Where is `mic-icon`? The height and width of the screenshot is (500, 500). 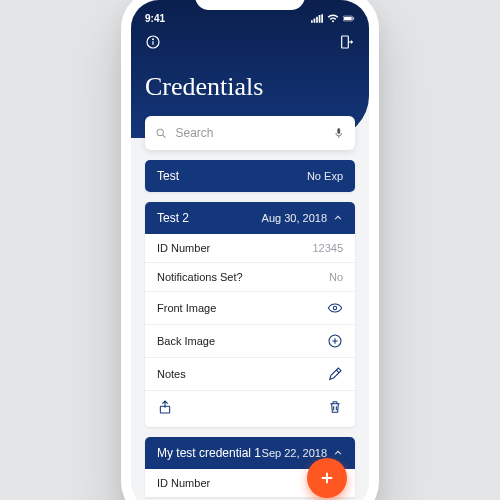
mic-icon is located at coordinates (339, 133).